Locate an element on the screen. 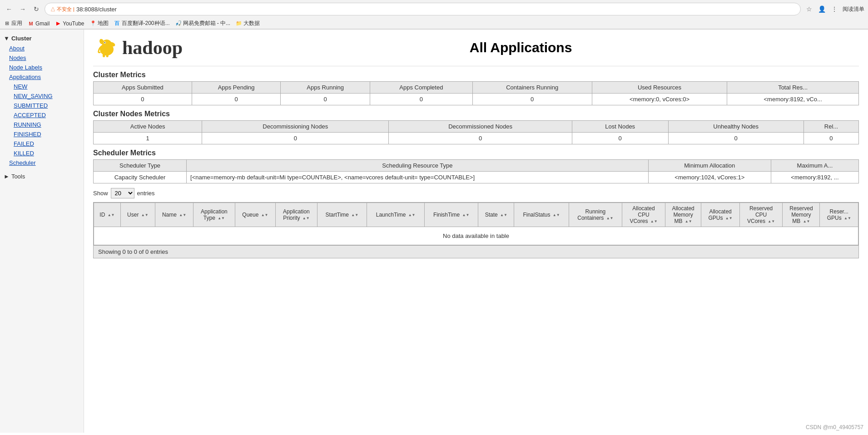  cluster-nodes-metrics-table: Active Nodes Decommissioning Nodes Decom… is located at coordinates (476, 133).